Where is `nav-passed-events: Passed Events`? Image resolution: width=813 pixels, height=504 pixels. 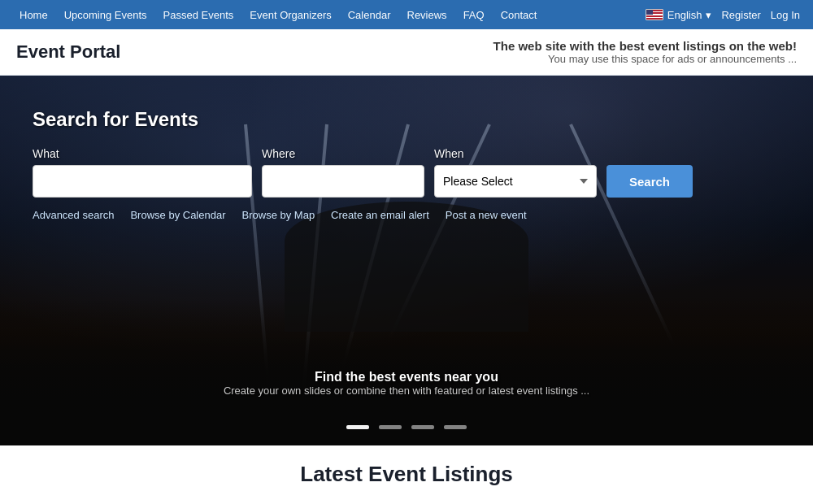
nav-passed-events: Passed Events is located at coordinates (198, 15).